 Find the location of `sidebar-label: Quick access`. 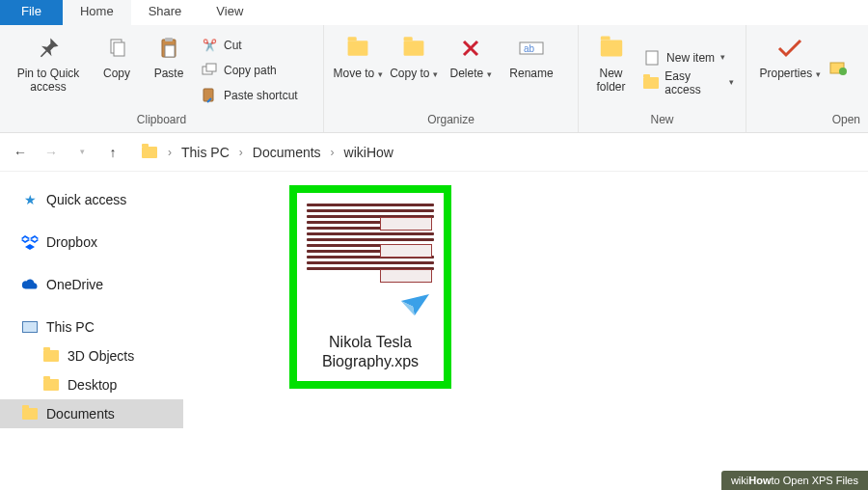

sidebar-label: Quick access is located at coordinates (87, 200).